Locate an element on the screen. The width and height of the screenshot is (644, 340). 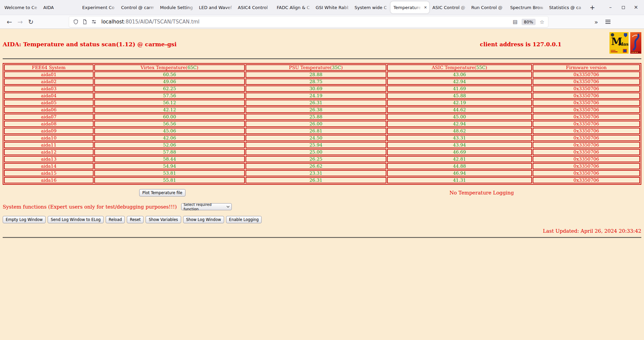
tab-aida: AIDA is located at coordinates (60, 7).